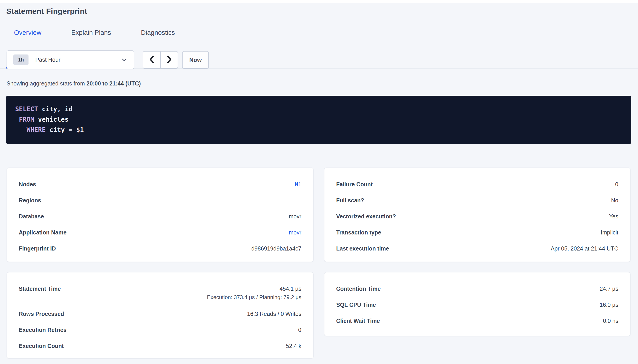  Describe the element at coordinates (356, 305) in the screenshot. I see `row-label: SQL CPU Time` at that location.